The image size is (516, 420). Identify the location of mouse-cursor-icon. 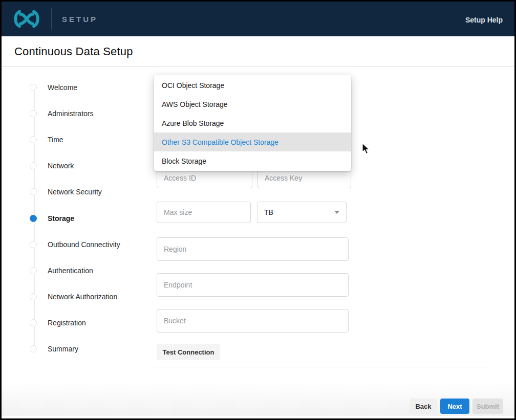
(367, 150).